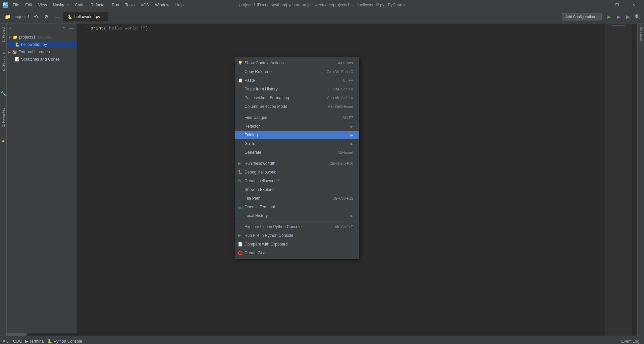 This screenshot has width=644, height=344. I want to click on menu-paste-no-format: Paste without Formatting Ctrl+Alt+Shift+…, so click(297, 98).